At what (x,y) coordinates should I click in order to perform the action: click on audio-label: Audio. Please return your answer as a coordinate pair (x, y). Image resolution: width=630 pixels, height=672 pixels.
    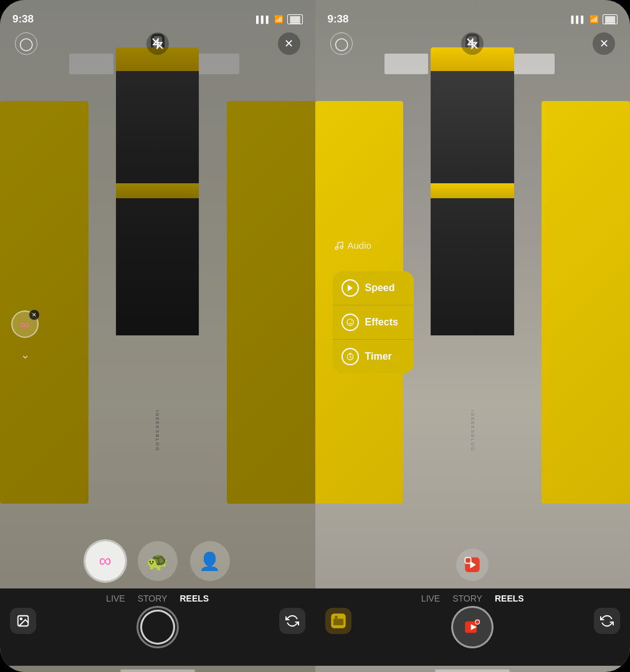
    Looking at the image, I should click on (353, 246).